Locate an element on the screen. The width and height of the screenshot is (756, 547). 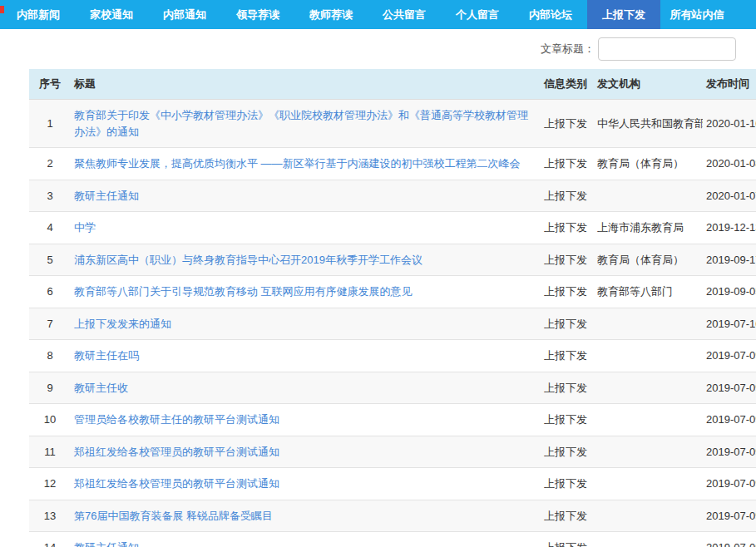
article-title-link: 浦东新区高中（职业）与终身教育指导中心召开2019年秋季开学工作会议 is located at coordinates (306, 259).